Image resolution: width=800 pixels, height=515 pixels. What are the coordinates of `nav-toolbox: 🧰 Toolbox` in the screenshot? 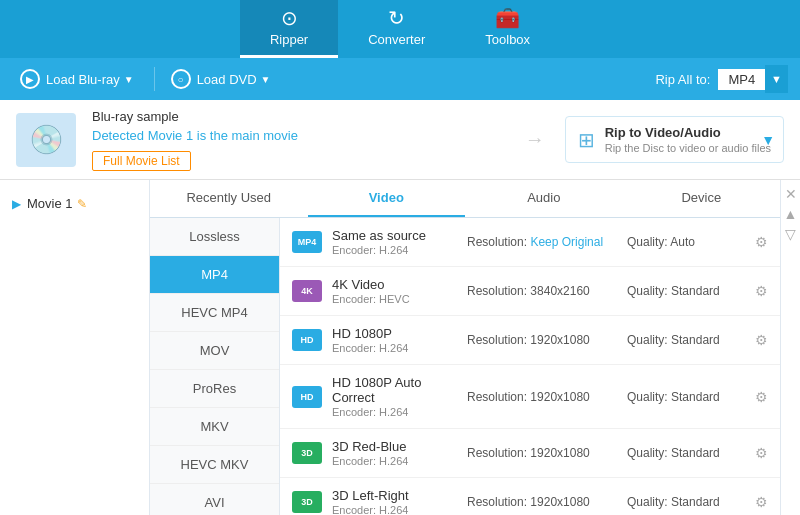 It's located at (508, 29).